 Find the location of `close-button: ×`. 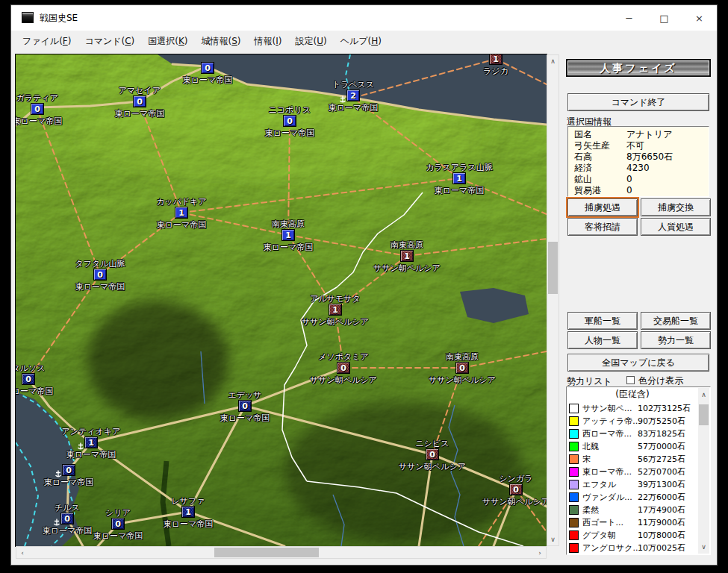

close-button: × is located at coordinates (699, 18).